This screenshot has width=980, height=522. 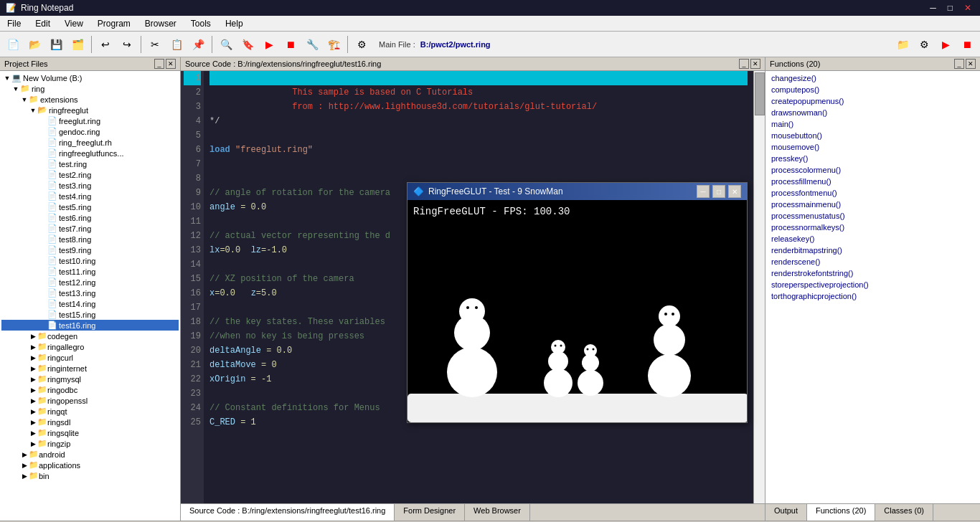 I want to click on func-tab-classes: Classes (0), so click(x=904, y=512).